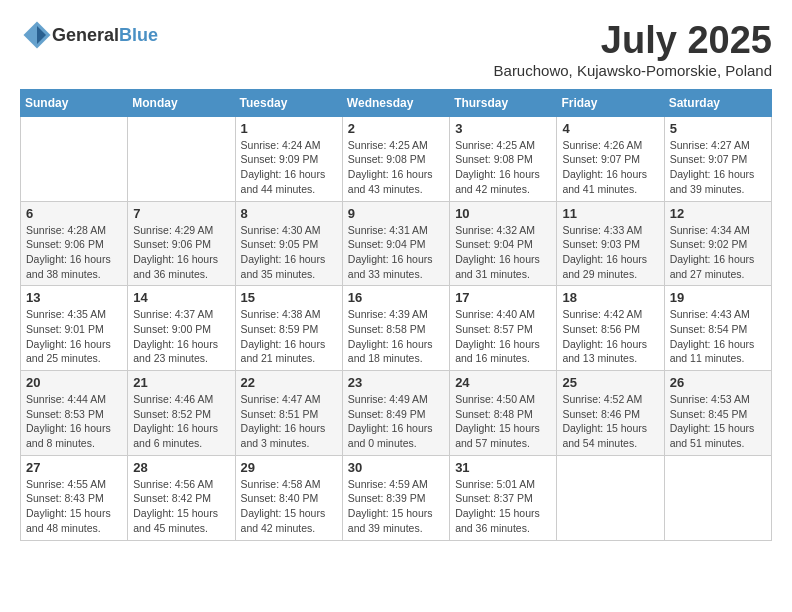  I want to click on calendar-cell: 16Sunrise: 4:39 AM Sunset: 8:58 PM Dayli…, so click(396, 328).